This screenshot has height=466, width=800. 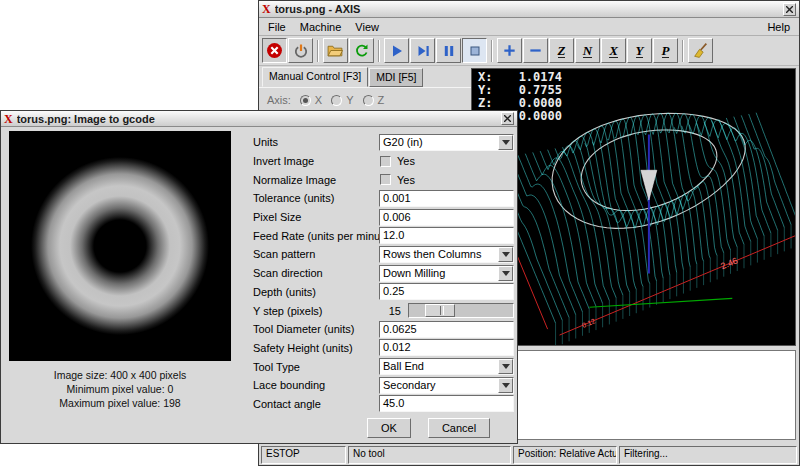 I want to click on open-file-button, so click(x=336, y=50).